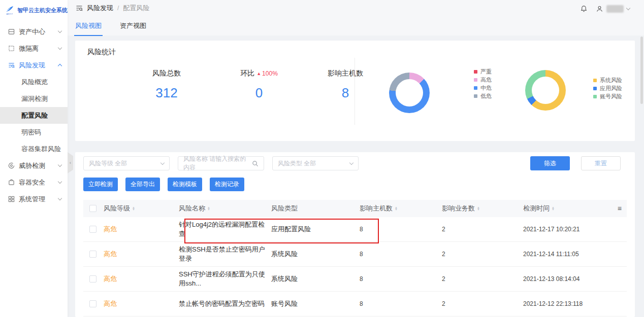  I want to click on notification-bell-icon, so click(584, 9).